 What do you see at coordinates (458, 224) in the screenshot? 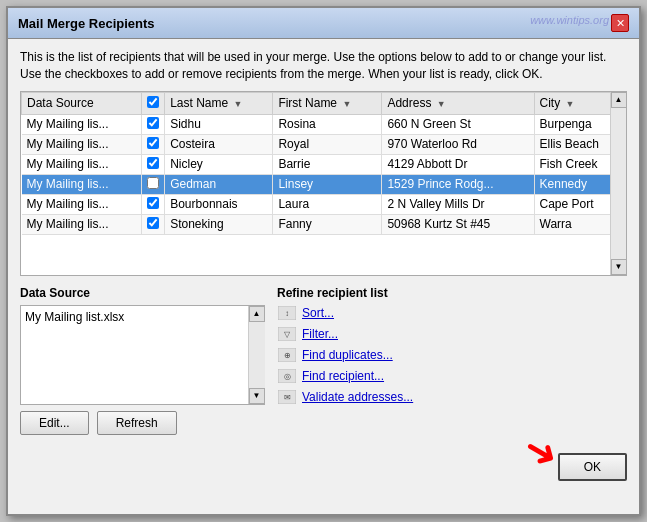
I see `cell-address: 50968 Kurtz St #45` at bounding box center [458, 224].